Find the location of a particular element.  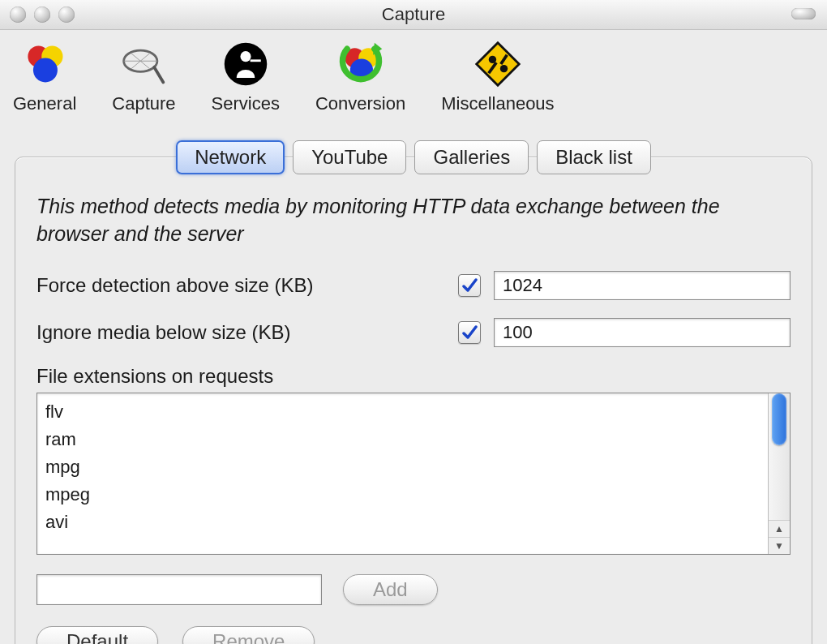

footer-buttons: Default Remove is located at coordinates (414, 636).